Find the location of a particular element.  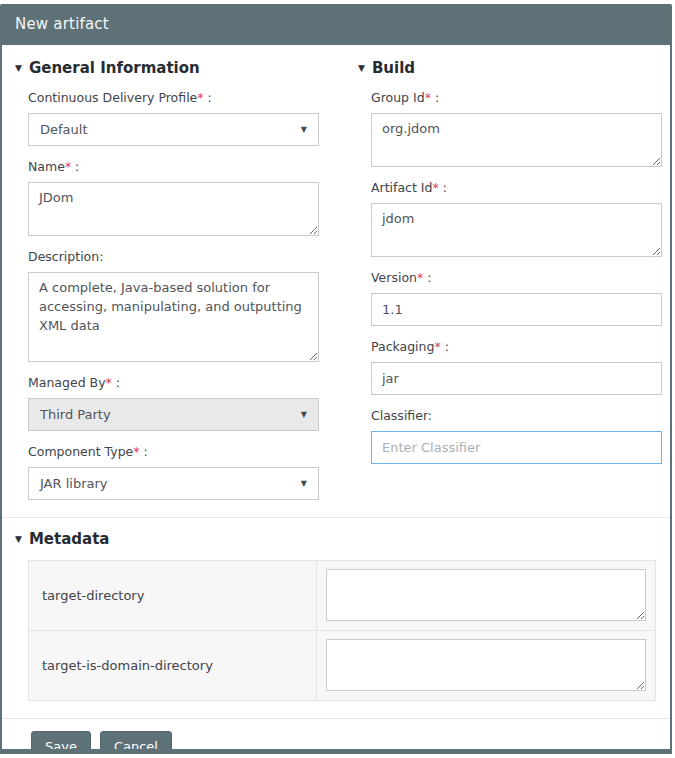

packaging-field is located at coordinates (516, 378).